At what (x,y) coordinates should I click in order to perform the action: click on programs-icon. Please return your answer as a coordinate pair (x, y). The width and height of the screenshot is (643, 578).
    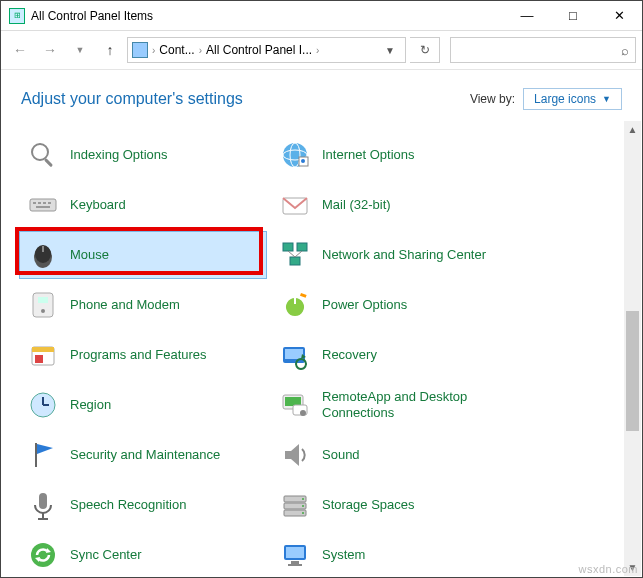
    Looking at the image, I should click on (43, 355).